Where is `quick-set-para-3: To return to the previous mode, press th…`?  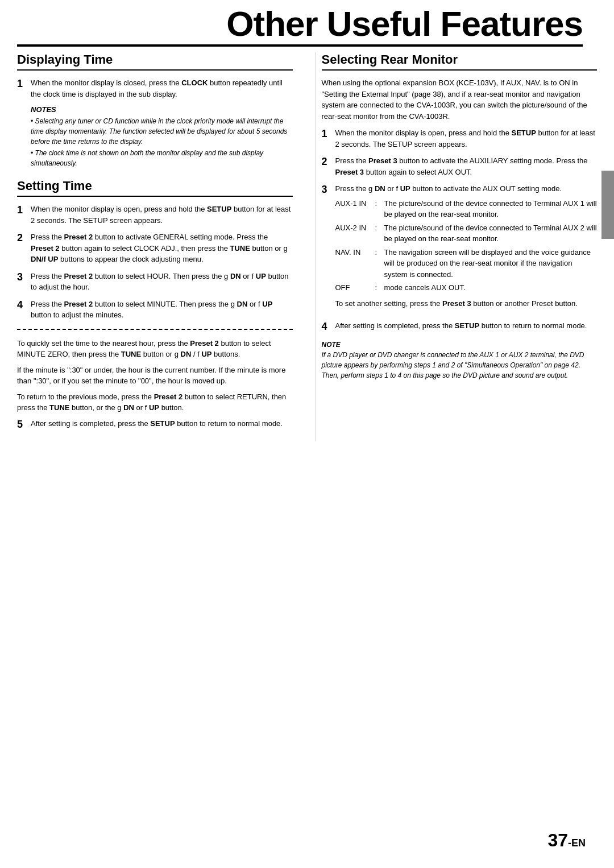 quick-set-para-3: To return to the previous mode, press th… is located at coordinates (155, 403).